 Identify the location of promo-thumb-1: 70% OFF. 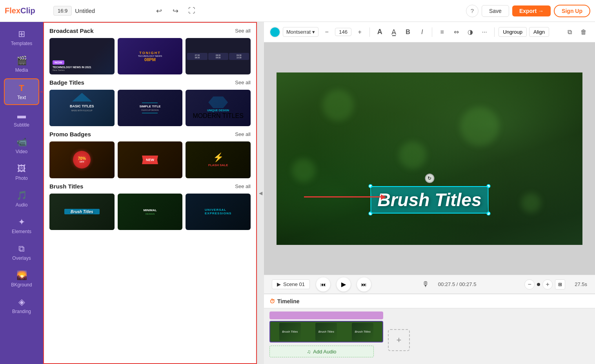
(82, 160).